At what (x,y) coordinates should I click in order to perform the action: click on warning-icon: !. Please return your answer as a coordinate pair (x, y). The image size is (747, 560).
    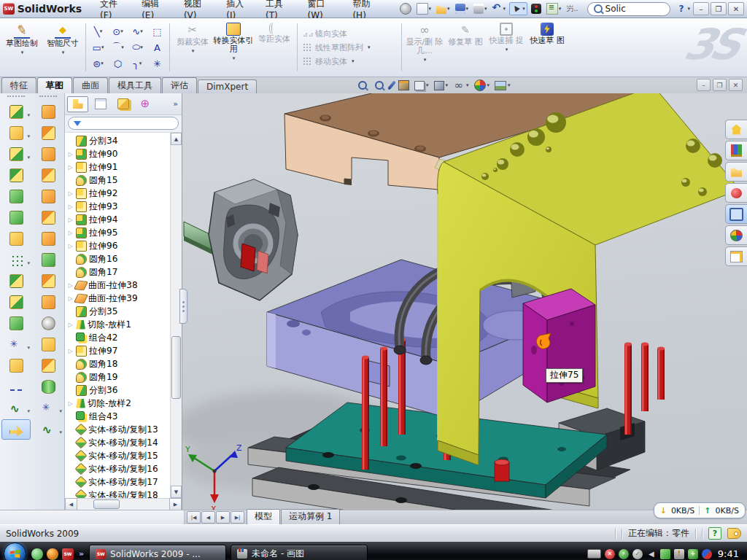
    Looking at the image, I should click on (679, 554).